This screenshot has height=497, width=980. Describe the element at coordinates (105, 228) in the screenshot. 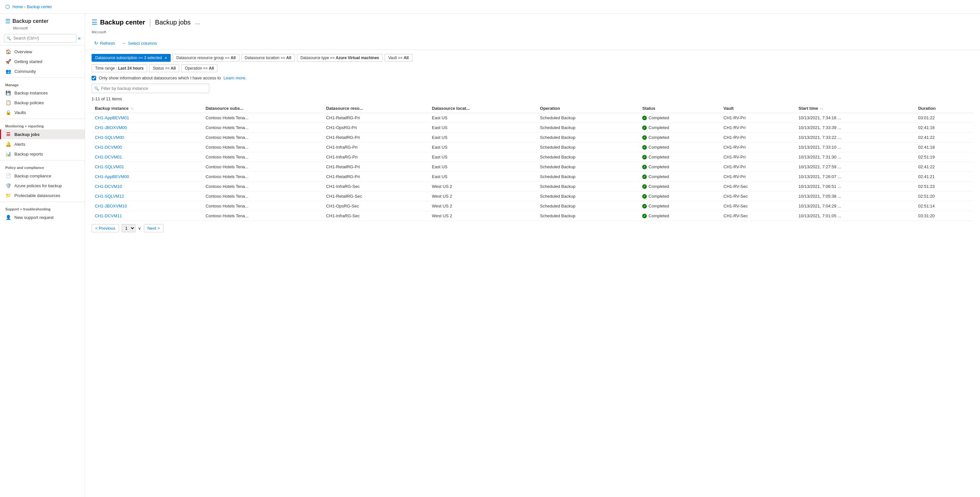

I see `prev-button: < Previous` at that location.